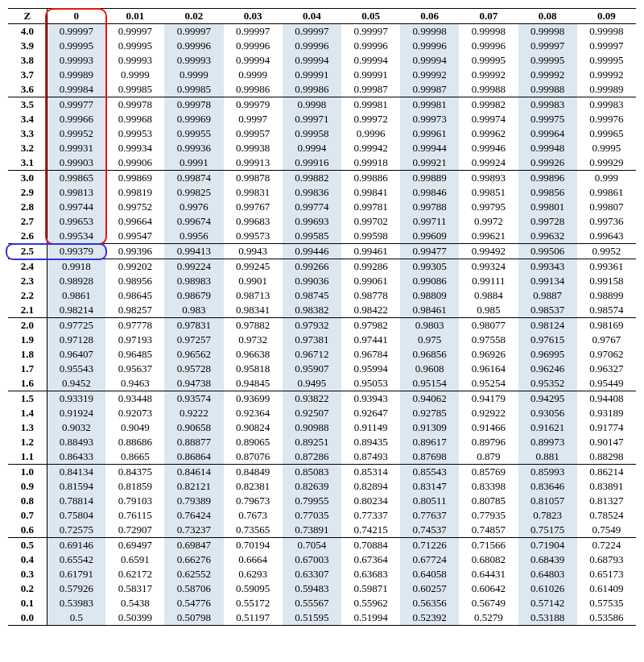 This screenshot has height=662, width=644. What do you see at coordinates (76, 251) in the screenshot?
I see `data-cell: 0.99379` at bounding box center [76, 251].